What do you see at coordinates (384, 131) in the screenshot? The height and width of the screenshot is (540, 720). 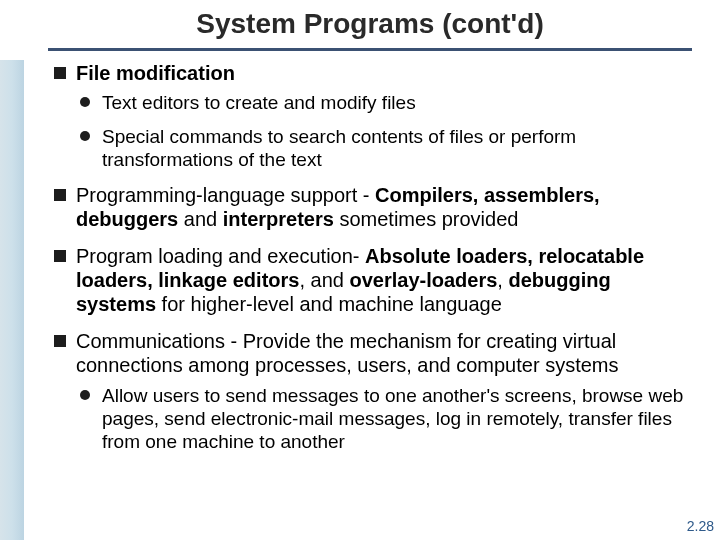 I see `sub-list: Text editors to create and modify files …` at bounding box center [384, 131].